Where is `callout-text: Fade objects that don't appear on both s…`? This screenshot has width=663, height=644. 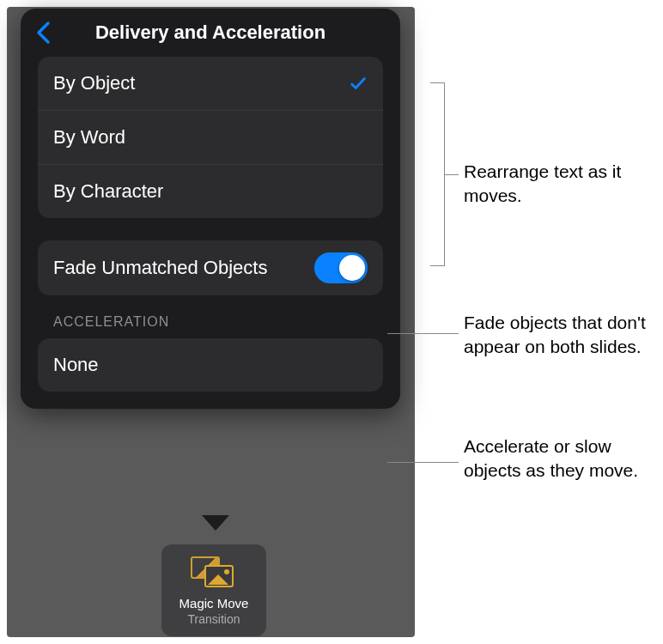 callout-text: Fade objects that don't appear on both s… is located at coordinates (555, 335).